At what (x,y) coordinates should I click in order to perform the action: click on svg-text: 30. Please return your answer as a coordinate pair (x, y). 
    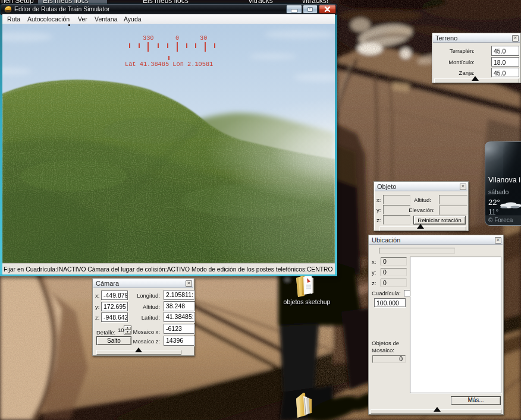
    Looking at the image, I should click on (203, 38).